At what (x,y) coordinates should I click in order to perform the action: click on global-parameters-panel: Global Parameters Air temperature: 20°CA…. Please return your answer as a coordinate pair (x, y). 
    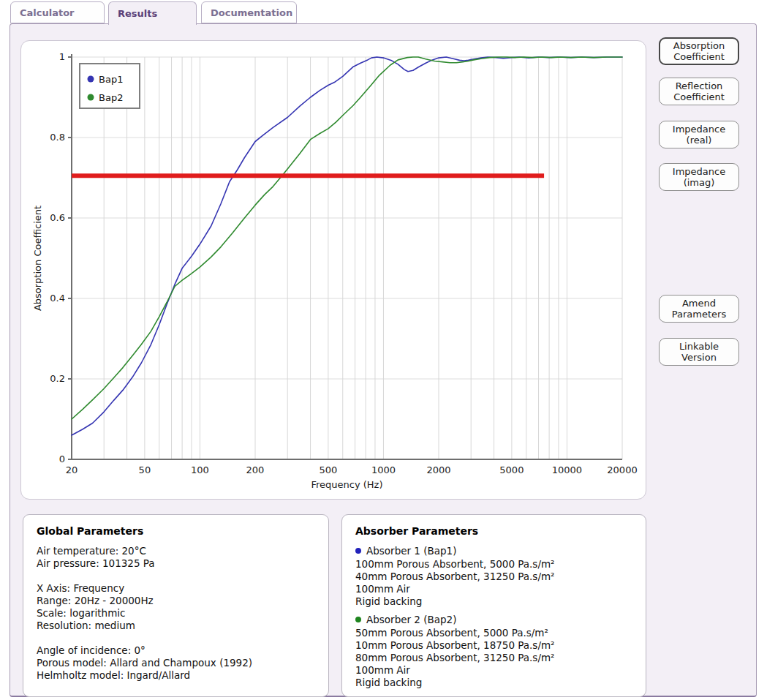
    Looking at the image, I should click on (175, 606).